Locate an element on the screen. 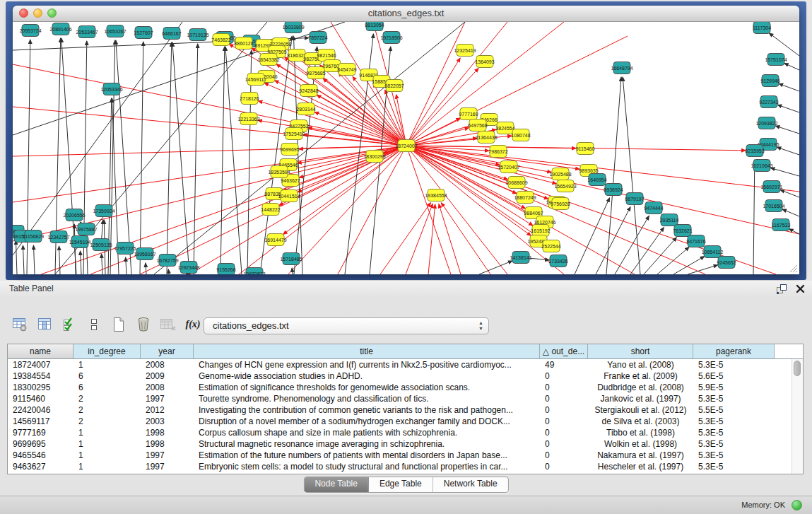  graph-node: 10970873 is located at coordinates (254, 271).